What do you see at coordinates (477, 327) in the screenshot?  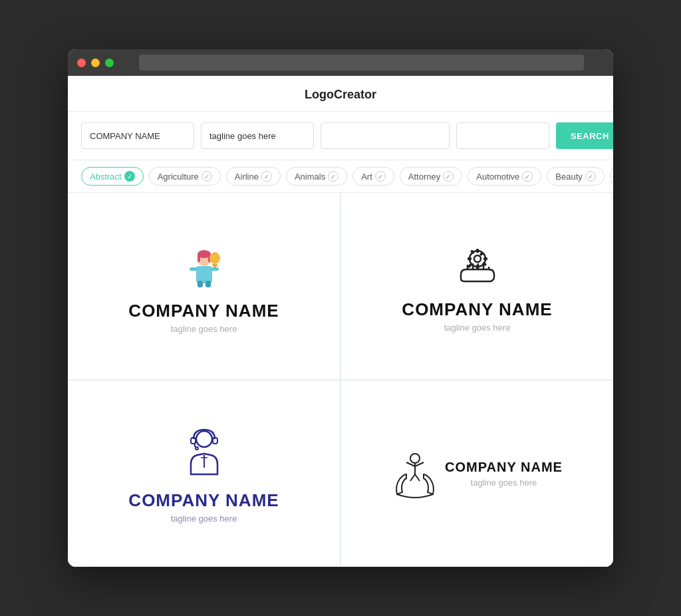 I see `logo-2-tagline: tagline goes here` at bounding box center [477, 327].